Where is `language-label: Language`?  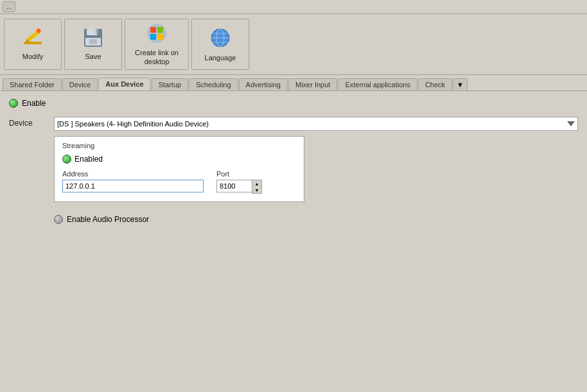 language-label: Language is located at coordinates (221, 58).